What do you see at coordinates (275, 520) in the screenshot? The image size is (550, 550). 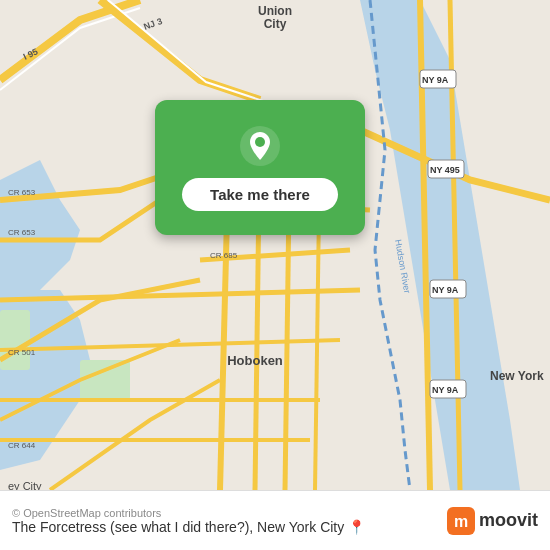 I see `footer: © OpenStreetMap contributors The Forcetr…` at bounding box center [275, 520].